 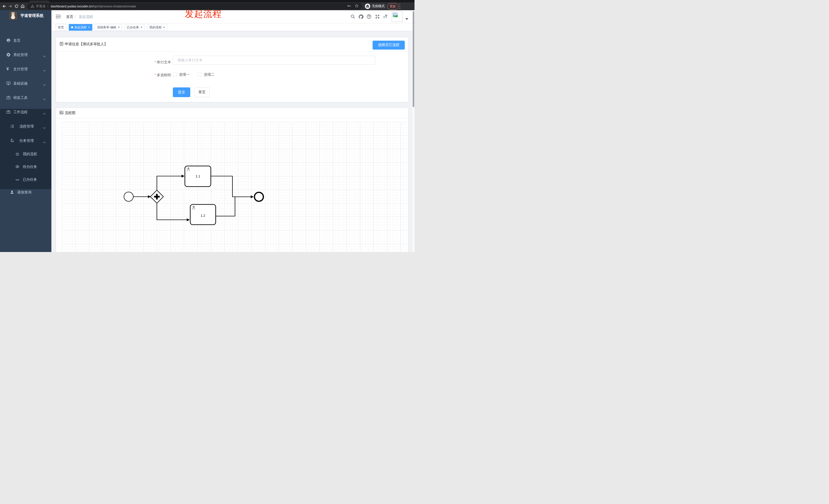 What do you see at coordinates (26, 112) in the screenshot?
I see `sidebar-item-workflow: 工作流程` at bounding box center [26, 112].